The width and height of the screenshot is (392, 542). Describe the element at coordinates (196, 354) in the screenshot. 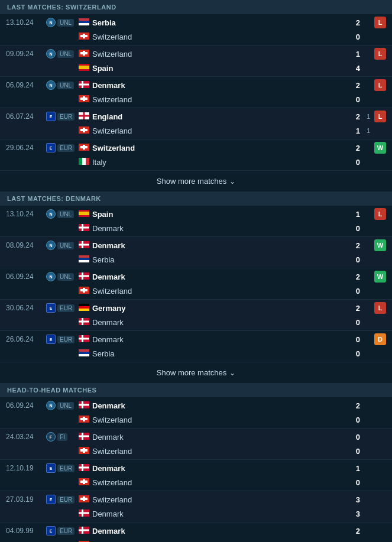

I see `match-row: Serbia 0` at that location.